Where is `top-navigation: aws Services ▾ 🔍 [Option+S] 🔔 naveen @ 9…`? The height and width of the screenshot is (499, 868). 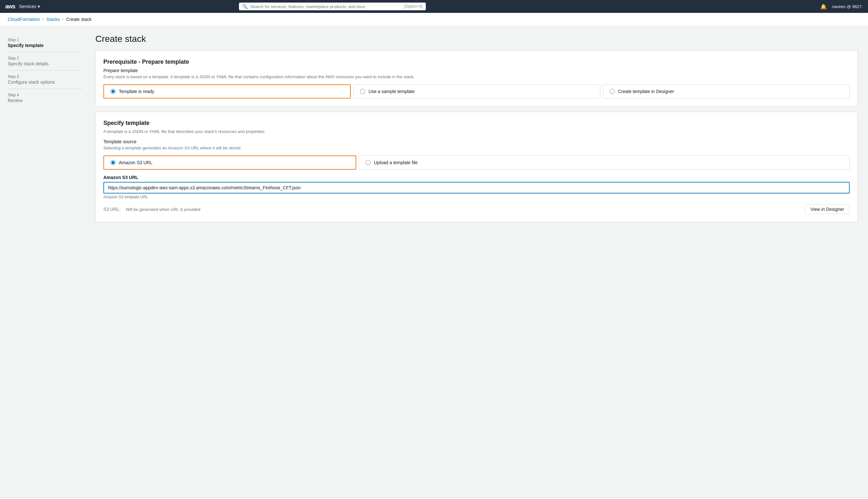
top-navigation: aws Services ▾ 🔍 [Option+S] 🔔 naveen @ 9… is located at coordinates (434, 7).